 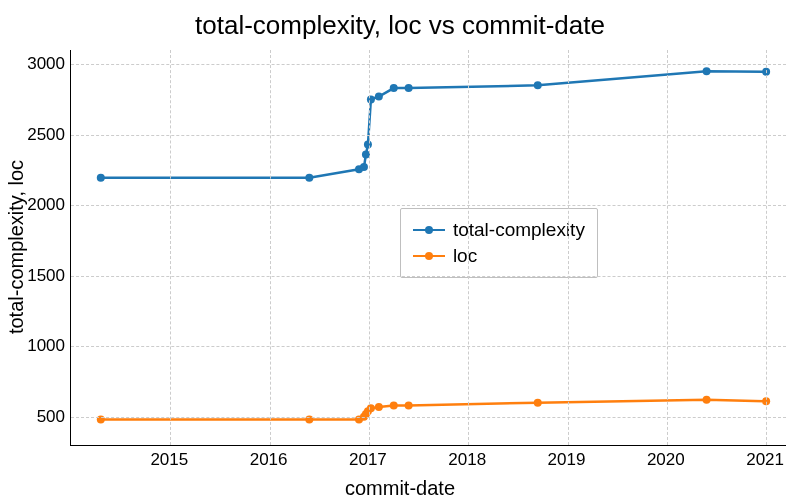 What do you see at coordinates (400, 488) in the screenshot?
I see `x-axis-label: commit-date` at bounding box center [400, 488].